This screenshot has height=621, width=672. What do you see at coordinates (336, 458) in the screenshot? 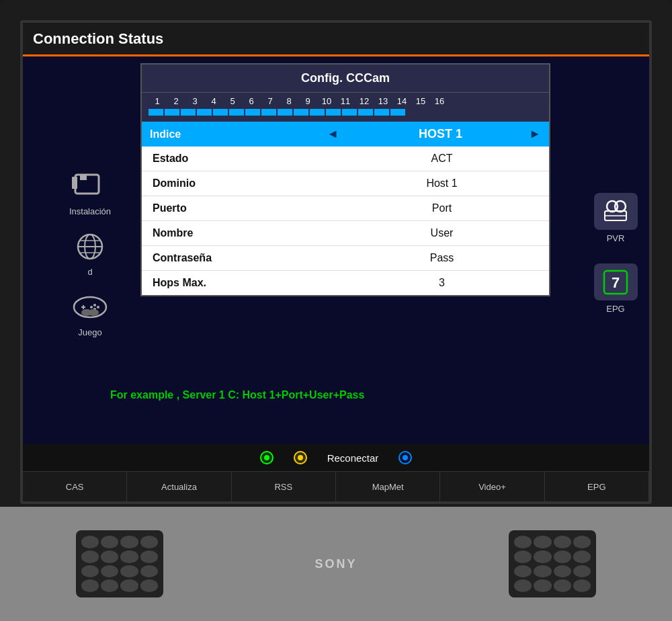
I see `reconectar-bar: Reconectar` at bounding box center [336, 458].